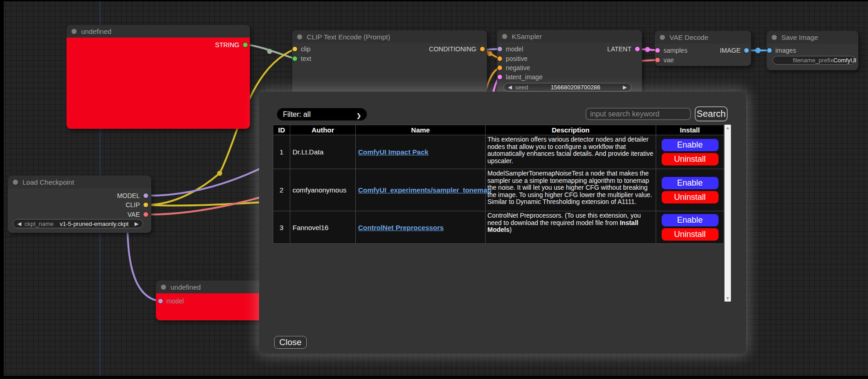 Image resolution: width=868 pixels, height=379 pixels. I want to click on node-title-bar: Load Checkpoint, so click(80, 182).